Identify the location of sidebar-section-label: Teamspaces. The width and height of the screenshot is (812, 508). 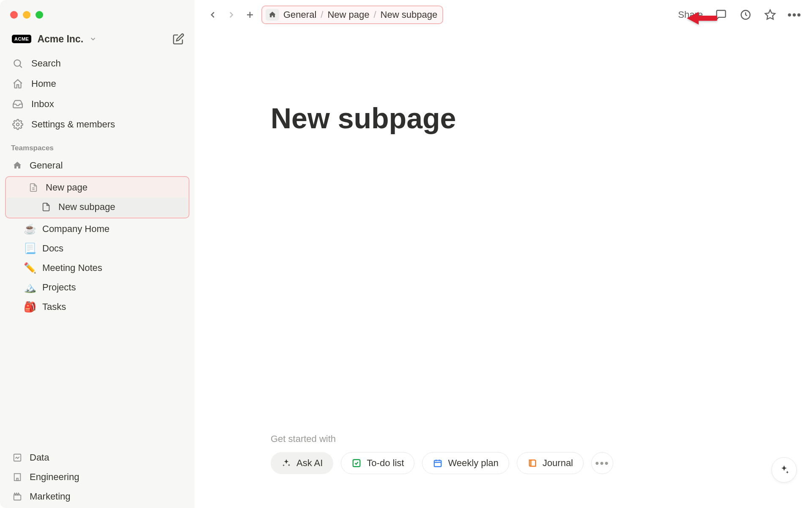
(97, 146).